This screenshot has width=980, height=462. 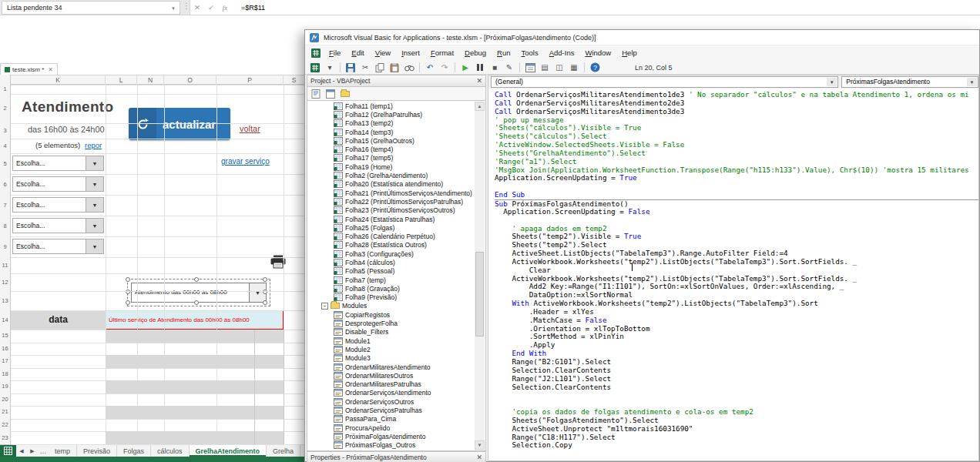 What do you see at coordinates (737, 186) in the screenshot?
I see `code-line` at bounding box center [737, 186].